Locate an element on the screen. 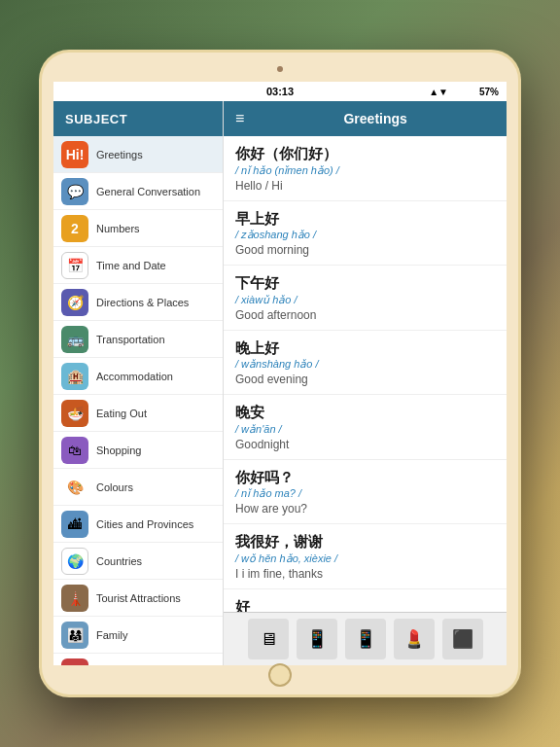 The height and width of the screenshot is (747, 560). status-bar: 03:13 ▲▼ 57% is located at coordinates (280, 91).